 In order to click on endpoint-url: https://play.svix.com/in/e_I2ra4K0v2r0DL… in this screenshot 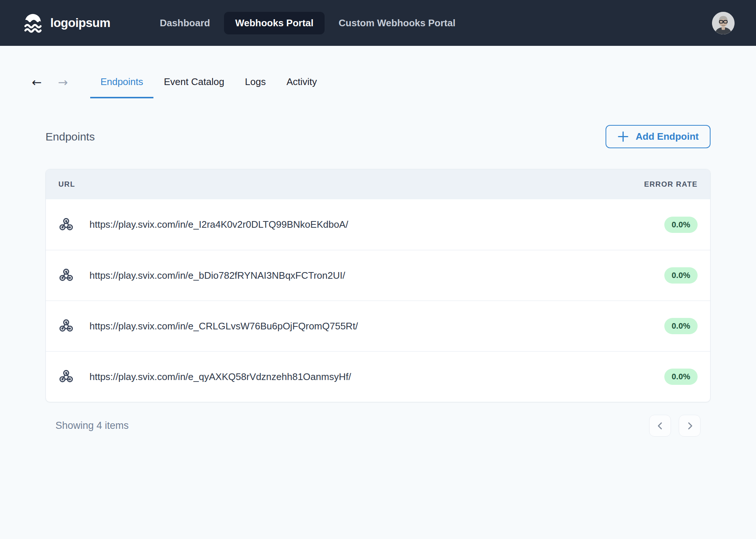, I will do `click(219, 225)`.